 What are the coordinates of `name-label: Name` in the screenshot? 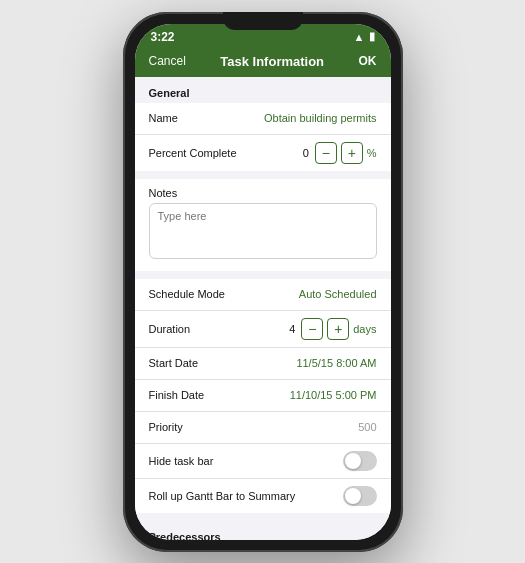 It's located at (164, 118).